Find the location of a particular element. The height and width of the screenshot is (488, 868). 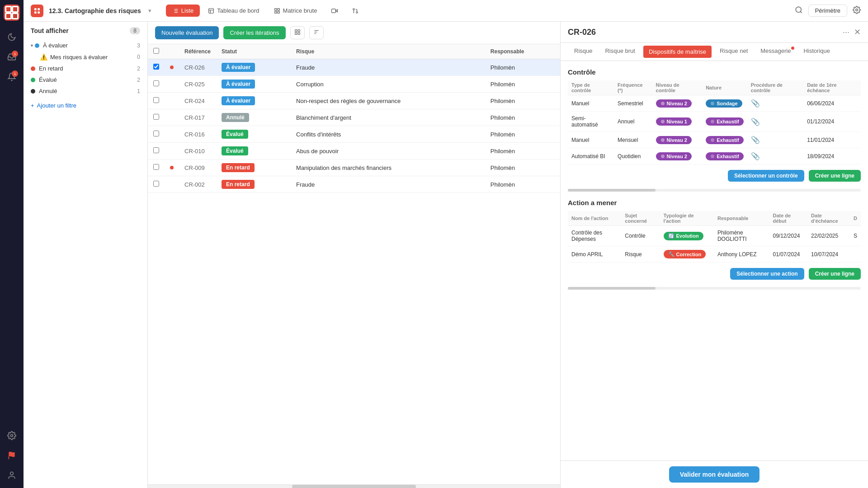

tab-historique: Historique is located at coordinates (816, 52).